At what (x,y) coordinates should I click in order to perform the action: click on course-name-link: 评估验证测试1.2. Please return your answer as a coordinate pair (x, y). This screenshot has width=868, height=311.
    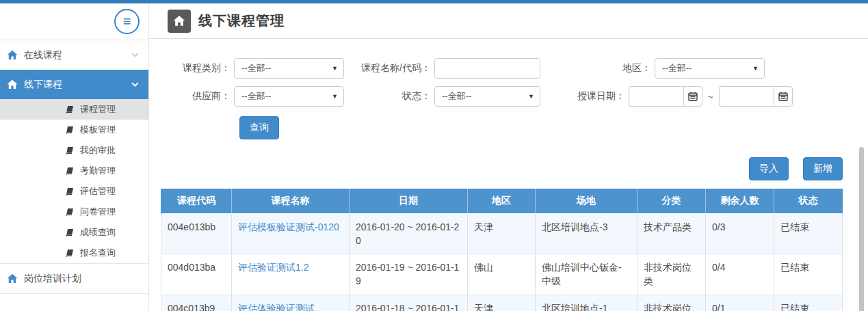
    Looking at the image, I should click on (274, 267).